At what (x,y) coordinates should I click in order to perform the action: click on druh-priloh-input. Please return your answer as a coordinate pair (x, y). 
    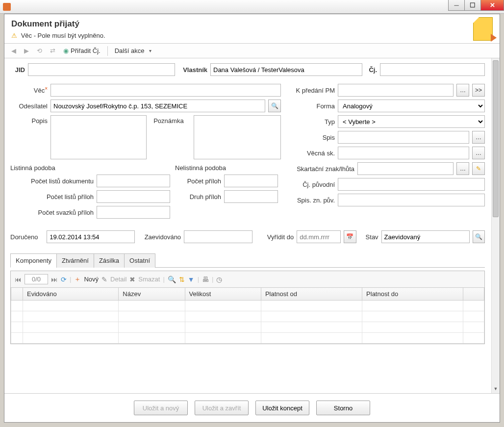
    Looking at the image, I should click on (251, 197).